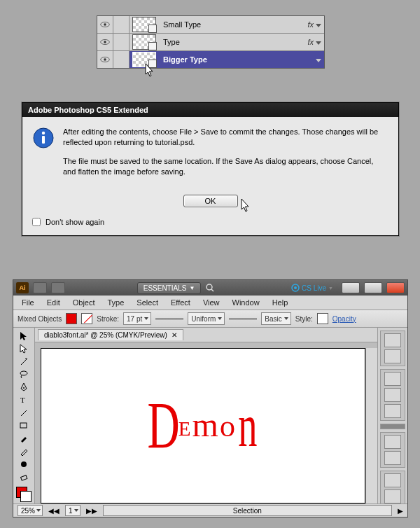 The height and width of the screenshot is (528, 420). Describe the element at coordinates (396, 288) in the screenshot. I see `close-button` at that location.